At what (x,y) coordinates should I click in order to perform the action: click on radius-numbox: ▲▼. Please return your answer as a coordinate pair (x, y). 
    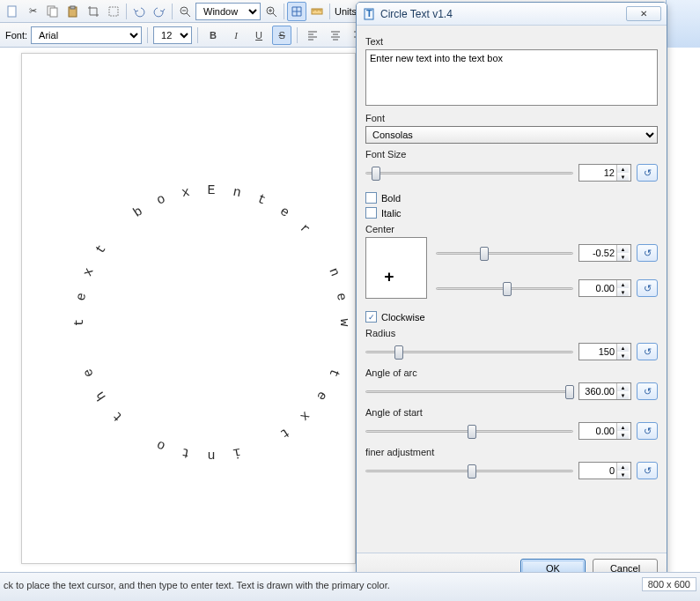
    Looking at the image, I should click on (605, 352).